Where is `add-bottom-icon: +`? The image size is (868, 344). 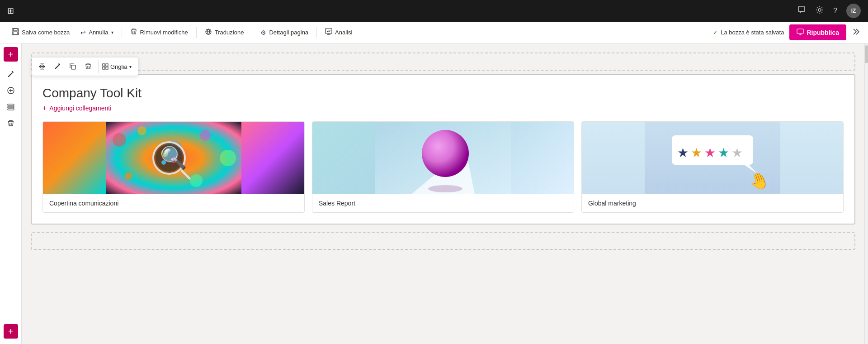
add-bottom-icon: + is located at coordinates (11, 331).